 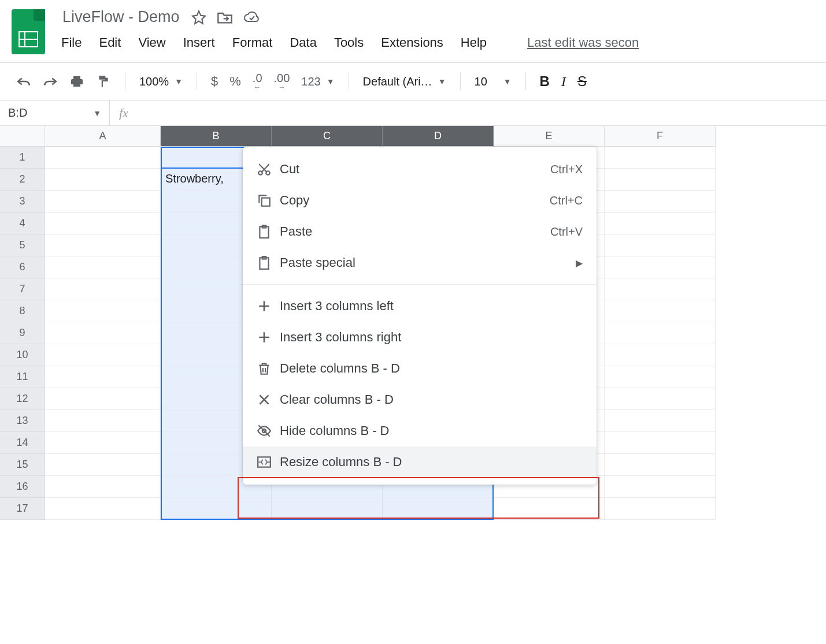 I want to click on row-header-11: 11, so click(x=23, y=377).